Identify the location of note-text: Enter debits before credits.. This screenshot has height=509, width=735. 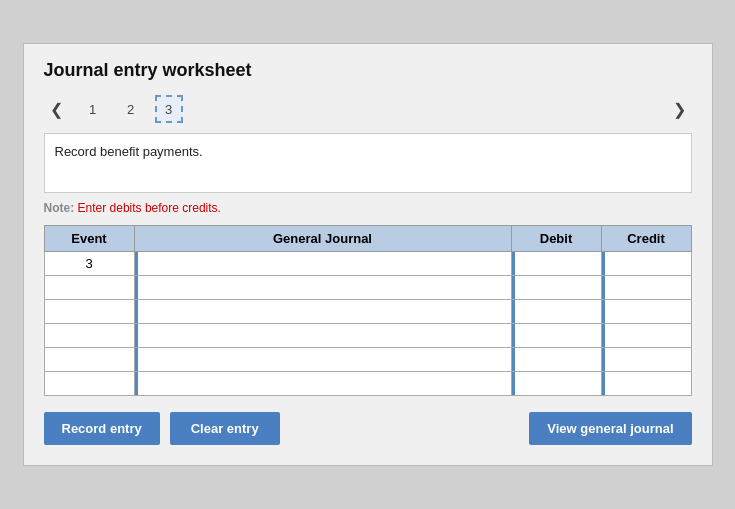
(150, 208).